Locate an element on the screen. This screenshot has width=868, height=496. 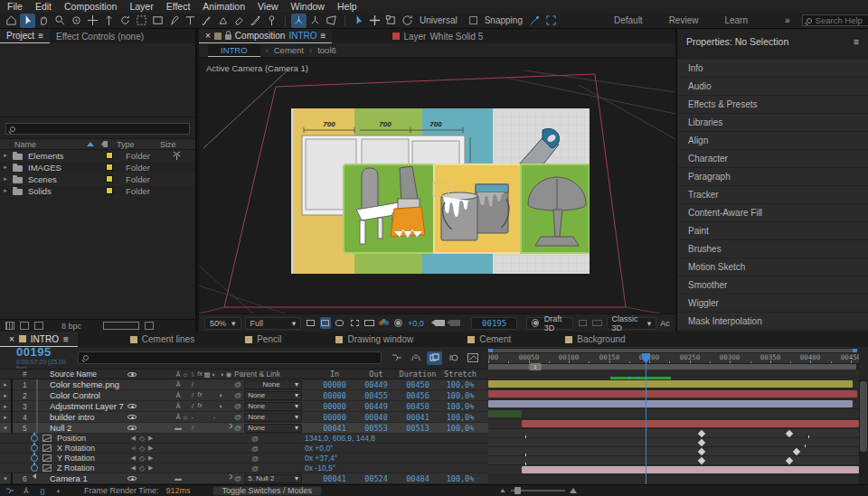
panel-tab-brushes: Brushes is located at coordinates (772, 249).